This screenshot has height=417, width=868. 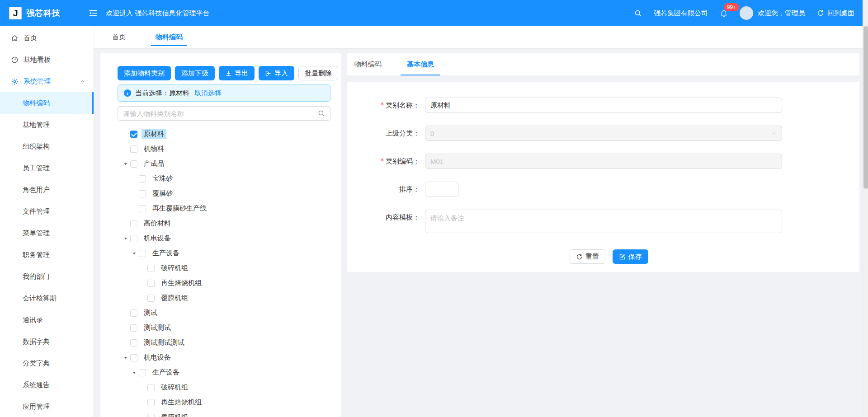 I want to click on sidebar-item-2: 系统管理, so click(x=47, y=81).